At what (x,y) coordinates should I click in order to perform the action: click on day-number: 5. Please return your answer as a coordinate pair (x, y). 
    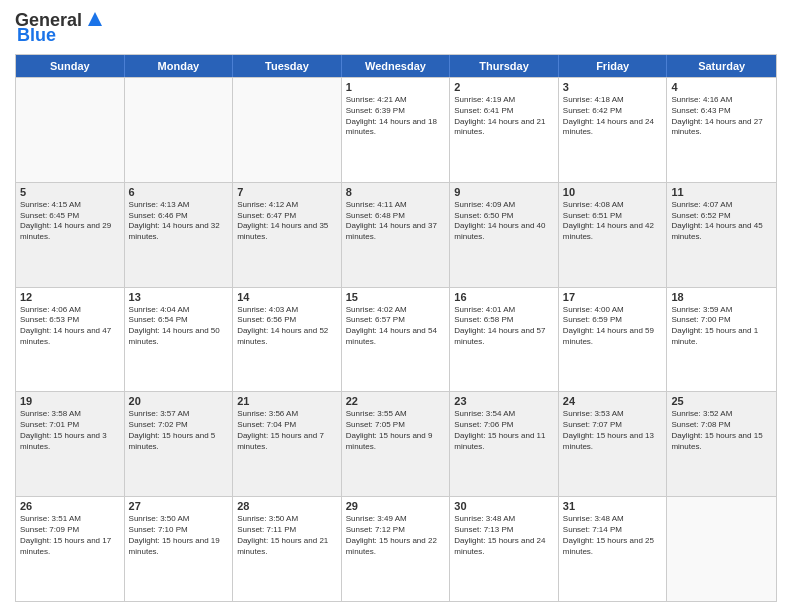
    Looking at the image, I should click on (70, 192).